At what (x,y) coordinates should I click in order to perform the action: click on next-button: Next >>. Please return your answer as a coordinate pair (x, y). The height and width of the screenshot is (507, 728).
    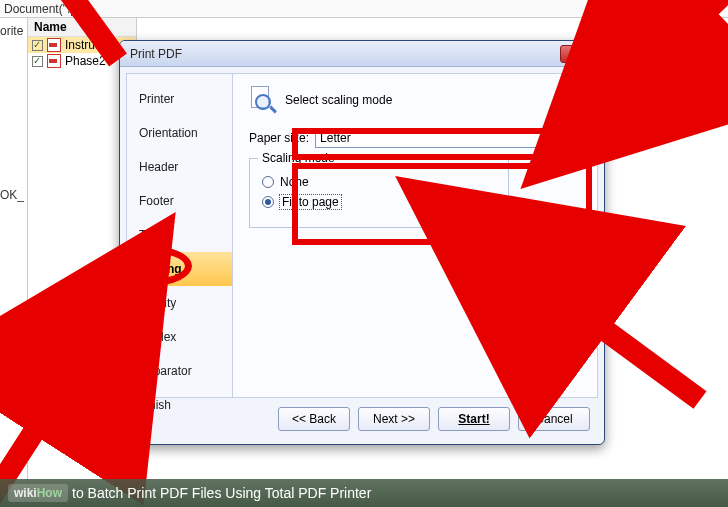
    Looking at the image, I should click on (394, 419).